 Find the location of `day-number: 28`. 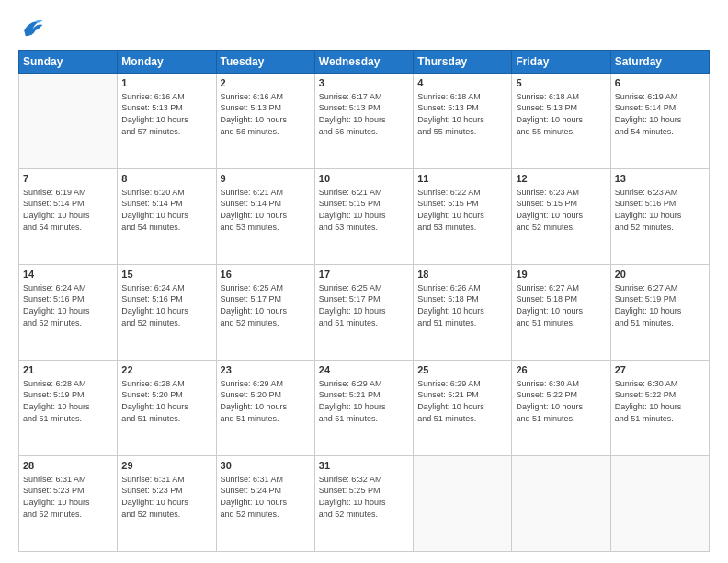

day-number: 28 is located at coordinates (68, 465).